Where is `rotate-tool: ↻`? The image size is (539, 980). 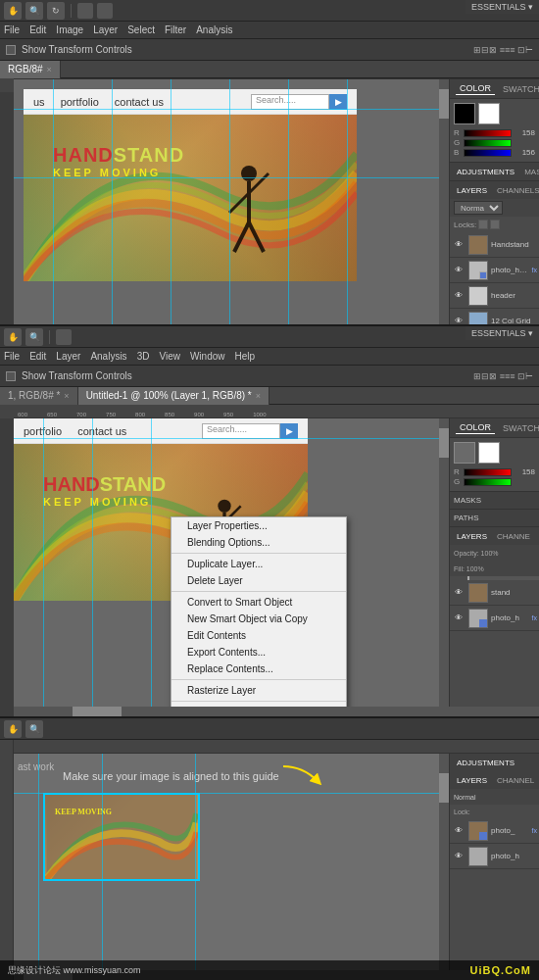
rotate-tool: ↻ is located at coordinates (56, 11).